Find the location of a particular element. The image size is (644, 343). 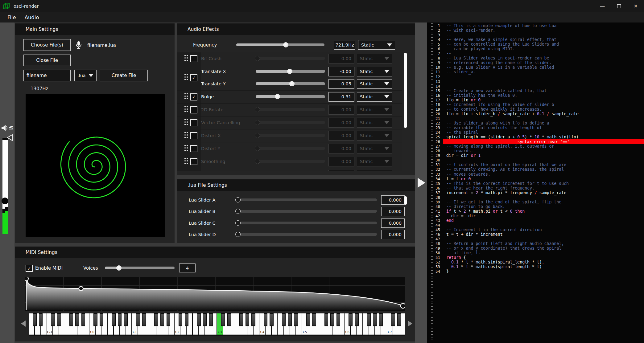

code-line: 25spiral_length == (slider_a + 0.5) * 10… is located at coordinates (535, 137).